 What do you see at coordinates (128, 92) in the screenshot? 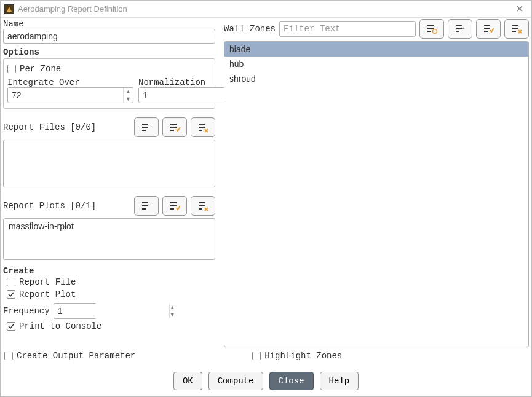
I see `integrate-over-up-icon: ▲` at bounding box center [128, 92].